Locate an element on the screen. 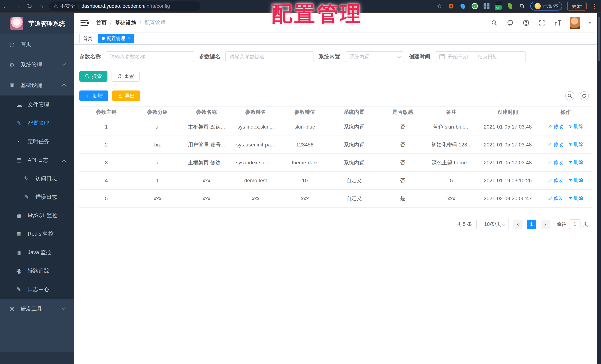 The image size is (601, 364). breadcrumb: 首页/基础设施/配置管理 is located at coordinates (131, 23).